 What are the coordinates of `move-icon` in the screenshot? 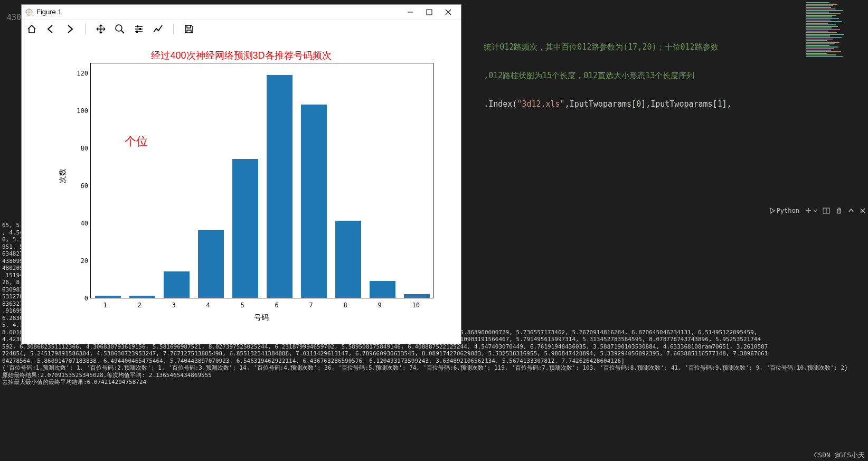 It's located at (101, 29).